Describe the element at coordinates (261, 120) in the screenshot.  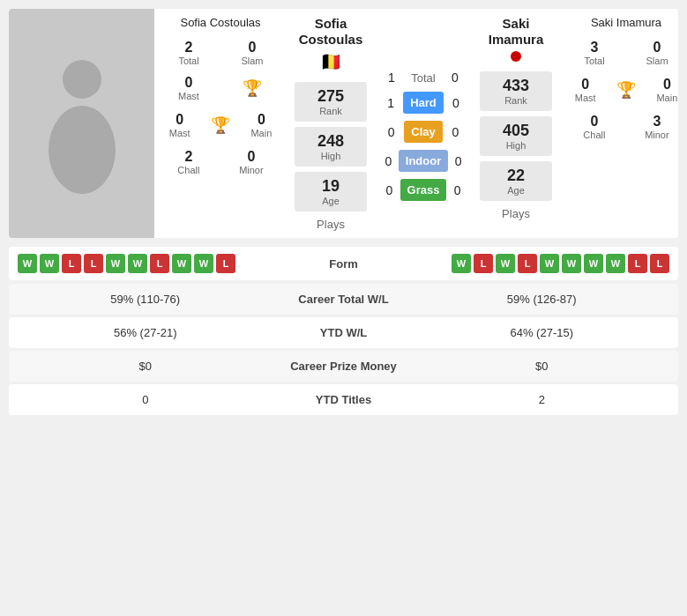
I see `player1-main2-value: 0` at that location.